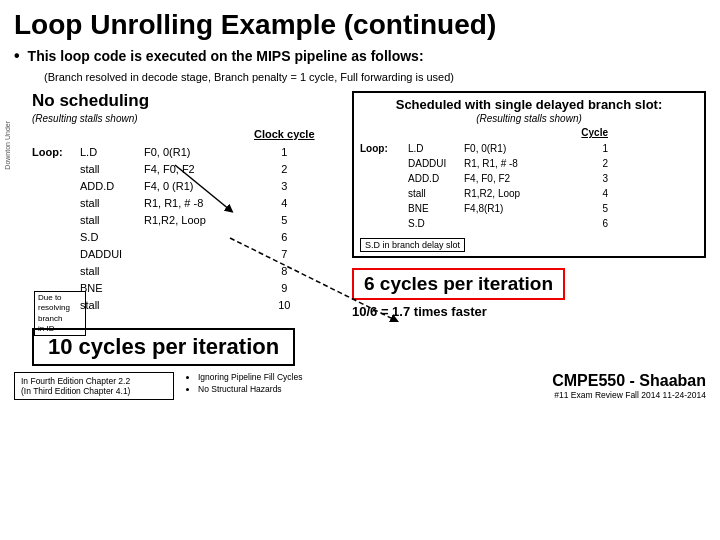  I want to click on times-faster: 10/6 = 1.7 times faster, so click(529, 312).